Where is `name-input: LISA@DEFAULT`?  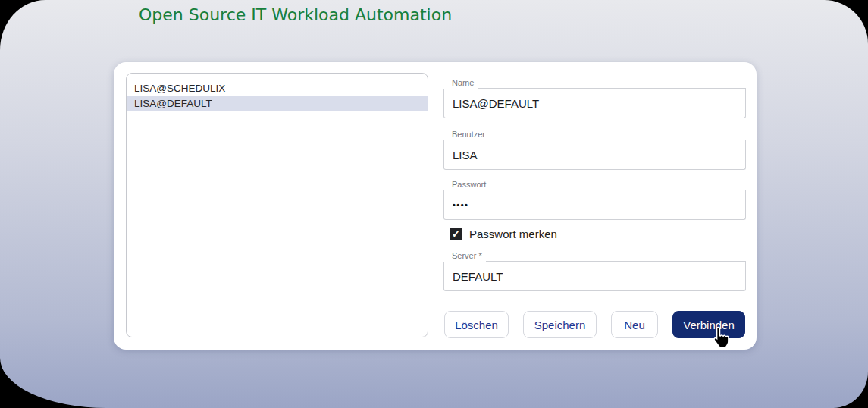 name-input: LISA@DEFAULT is located at coordinates (594, 103).